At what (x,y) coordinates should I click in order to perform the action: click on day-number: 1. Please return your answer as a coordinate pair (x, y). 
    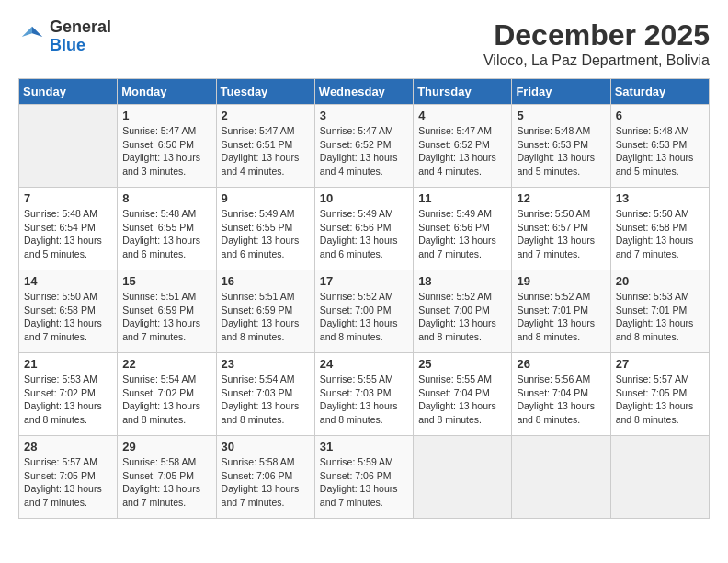
    Looking at the image, I should click on (166, 116).